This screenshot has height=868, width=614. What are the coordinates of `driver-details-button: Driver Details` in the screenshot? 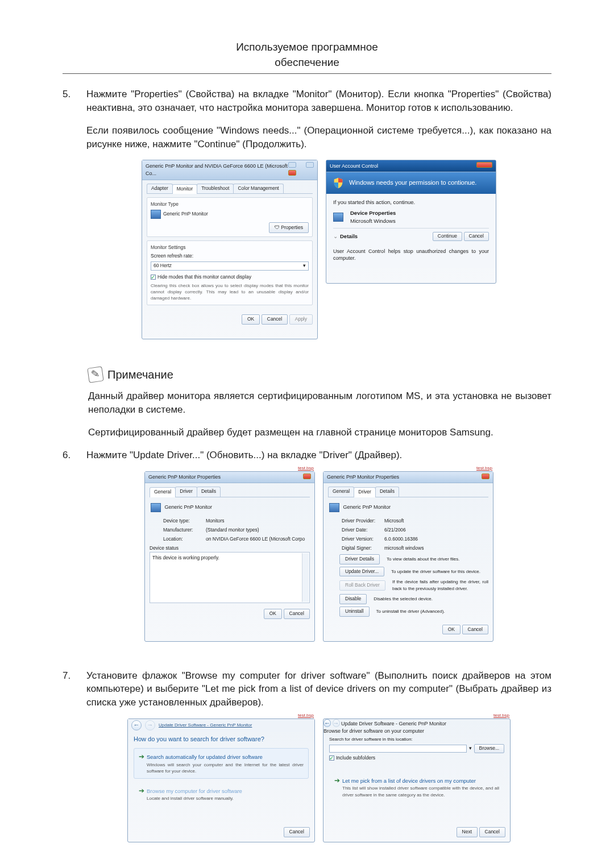 It's located at (359, 559).